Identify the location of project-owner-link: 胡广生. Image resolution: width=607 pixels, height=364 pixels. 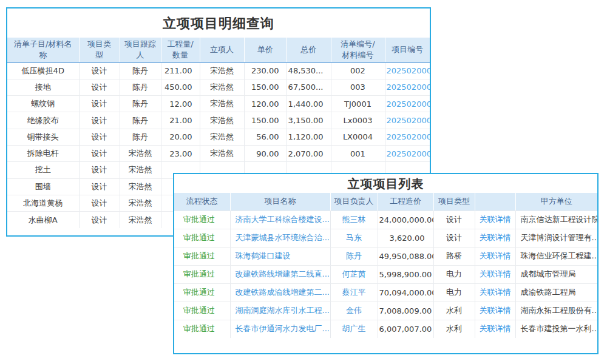
(354, 329).